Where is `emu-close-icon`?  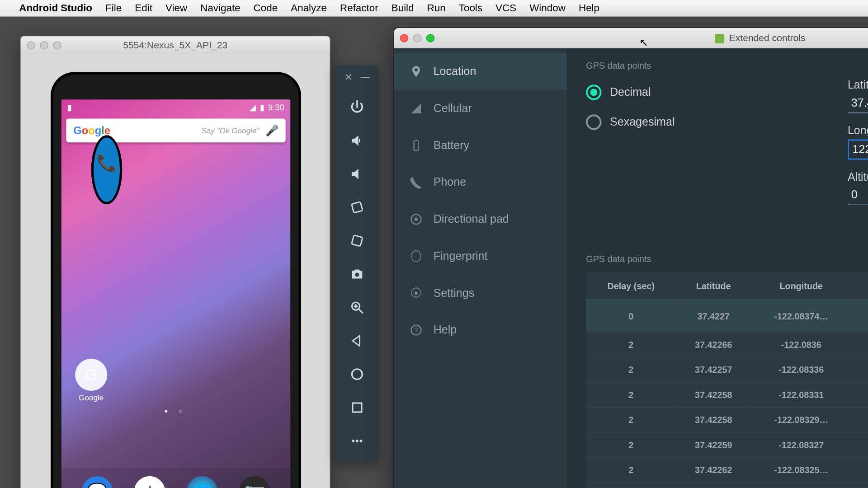
emu-close-icon is located at coordinates (31, 45).